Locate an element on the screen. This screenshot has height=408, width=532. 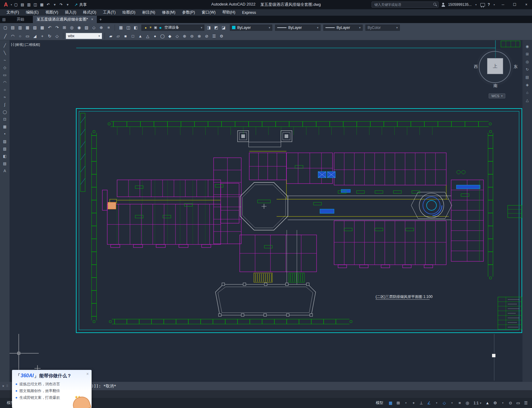
logo-caret-icon: ▾ is located at coordinates (11, 5).